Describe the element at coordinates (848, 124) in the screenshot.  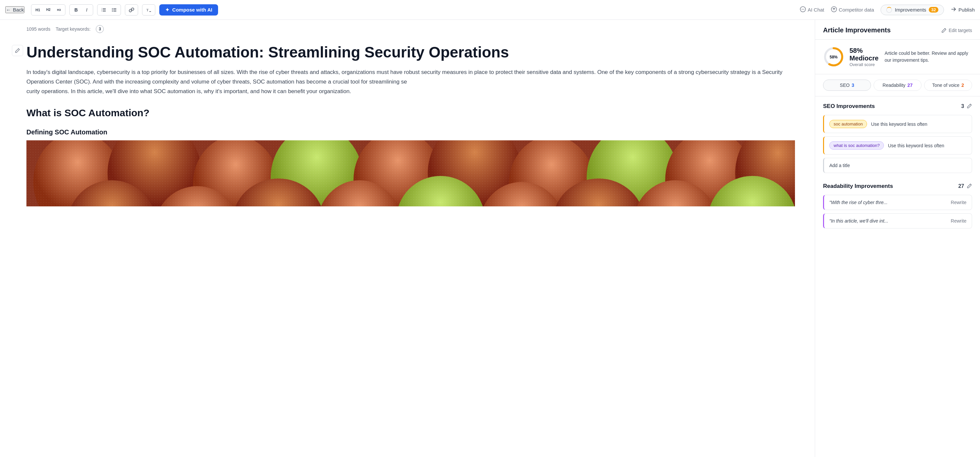
I see `keyword-tag-soc-automation: soc automation` at that location.